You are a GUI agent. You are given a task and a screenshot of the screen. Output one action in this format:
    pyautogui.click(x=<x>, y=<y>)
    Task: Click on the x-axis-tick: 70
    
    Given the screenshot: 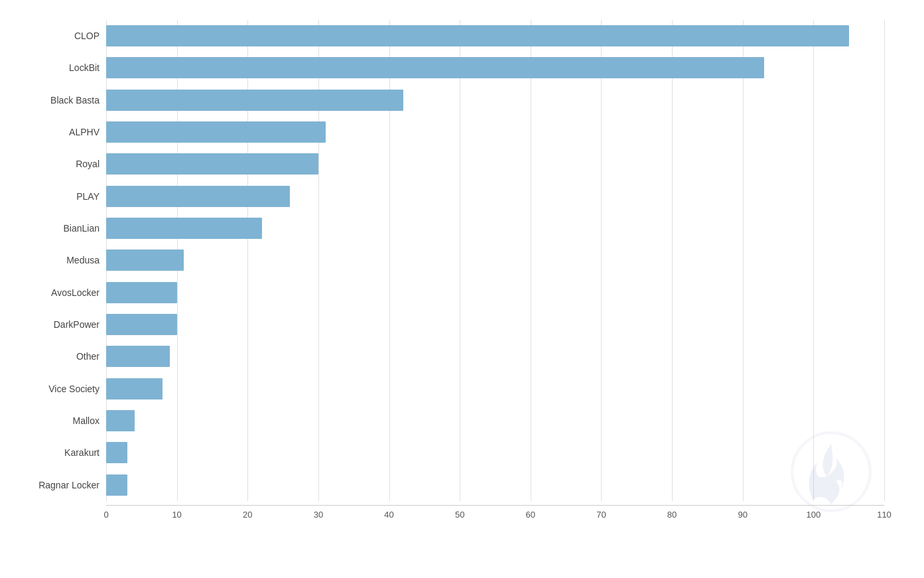 What is the action you would take?
    pyautogui.click(x=601, y=515)
    